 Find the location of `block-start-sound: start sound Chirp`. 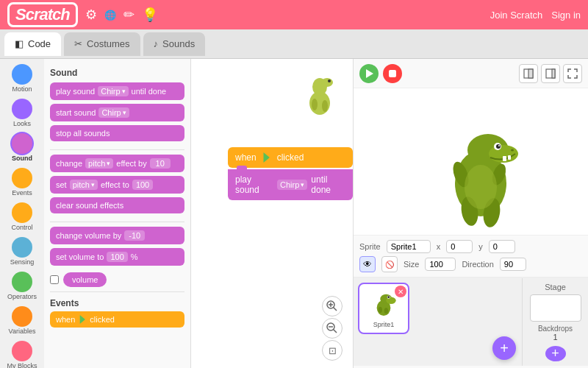

block-start-sound: start sound Chirp is located at coordinates (118, 113).